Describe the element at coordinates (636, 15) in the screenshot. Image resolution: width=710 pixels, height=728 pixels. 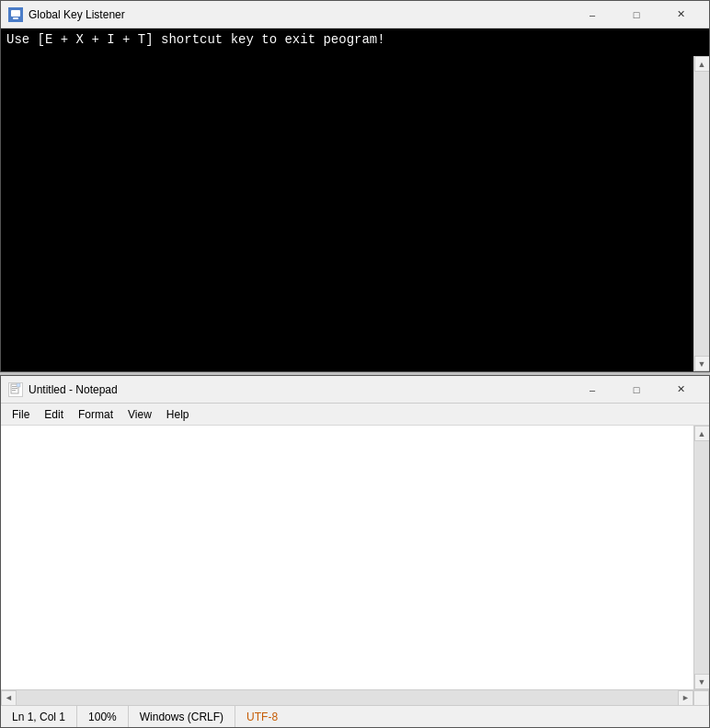
I see `glk-maximize-button: □` at that location.